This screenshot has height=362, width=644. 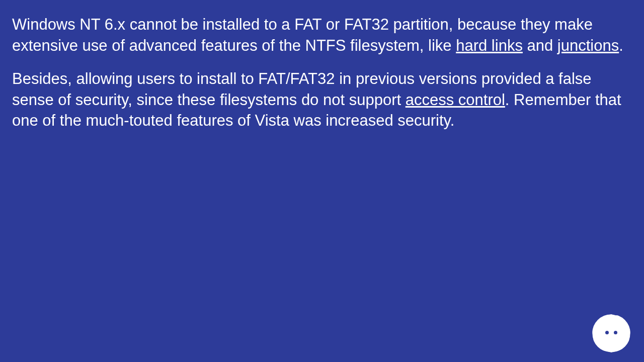 I want to click on text-segment: and, so click(x=540, y=45).